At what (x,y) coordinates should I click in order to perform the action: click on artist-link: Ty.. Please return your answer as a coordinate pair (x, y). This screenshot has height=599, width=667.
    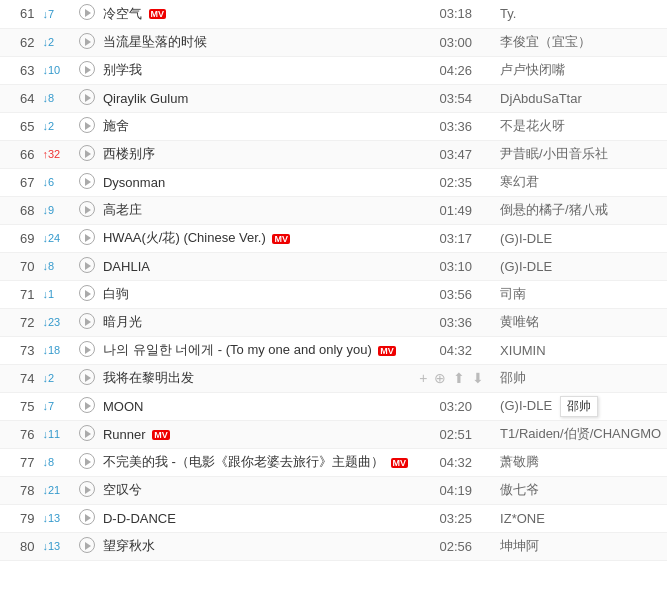
    Looking at the image, I should click on (508, 14).